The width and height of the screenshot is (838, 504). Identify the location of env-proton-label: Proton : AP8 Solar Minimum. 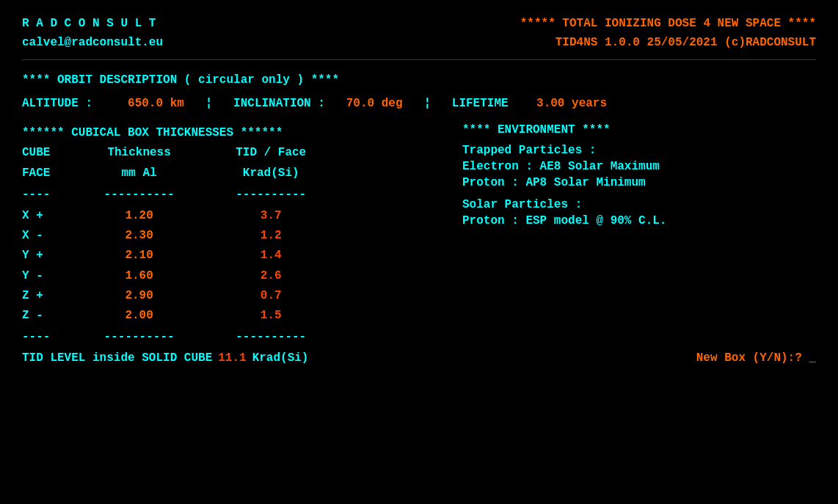
(639, 183).